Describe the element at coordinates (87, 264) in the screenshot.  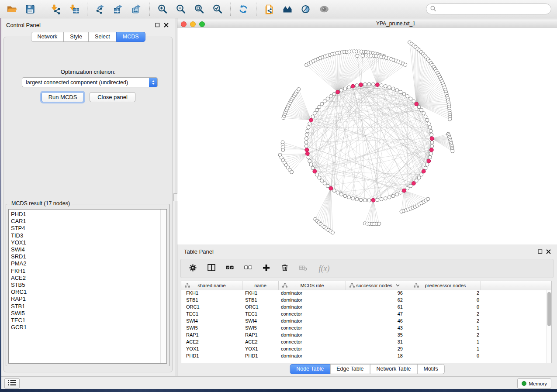
I see `mcds-result-item: PMA2` at that location.